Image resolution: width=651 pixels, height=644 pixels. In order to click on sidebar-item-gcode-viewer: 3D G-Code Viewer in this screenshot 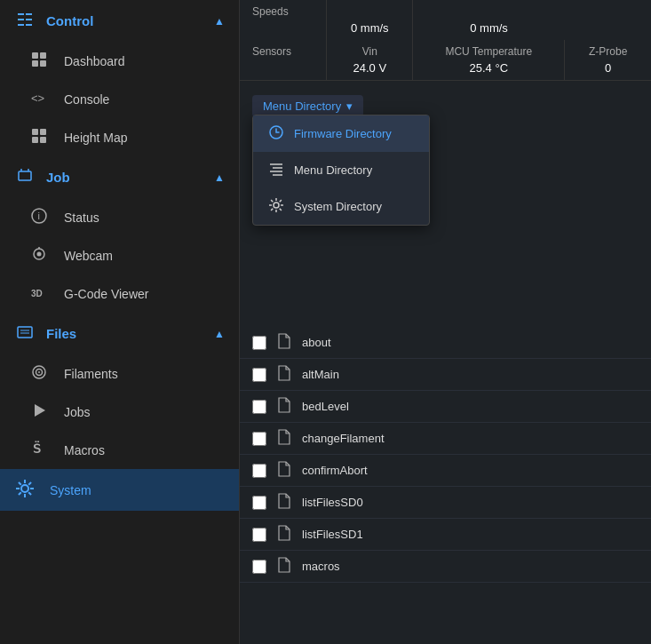, I will do `click(119, 293)`.